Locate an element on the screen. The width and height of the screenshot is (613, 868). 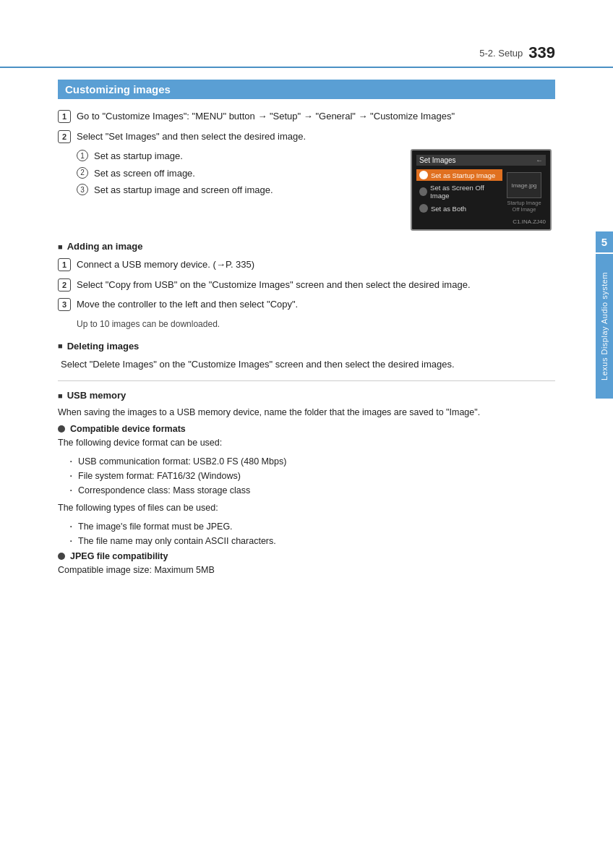
file-types-list: The image's file format must be JPEG. Th… is located at coordinates (312, 534).